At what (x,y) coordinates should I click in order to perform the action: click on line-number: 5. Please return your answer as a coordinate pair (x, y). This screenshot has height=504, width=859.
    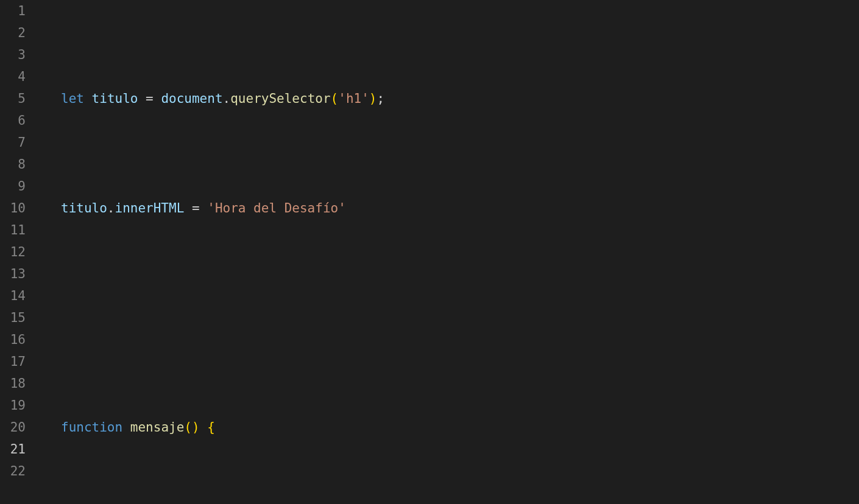
    Looking at the image, I should click on (13, 99).